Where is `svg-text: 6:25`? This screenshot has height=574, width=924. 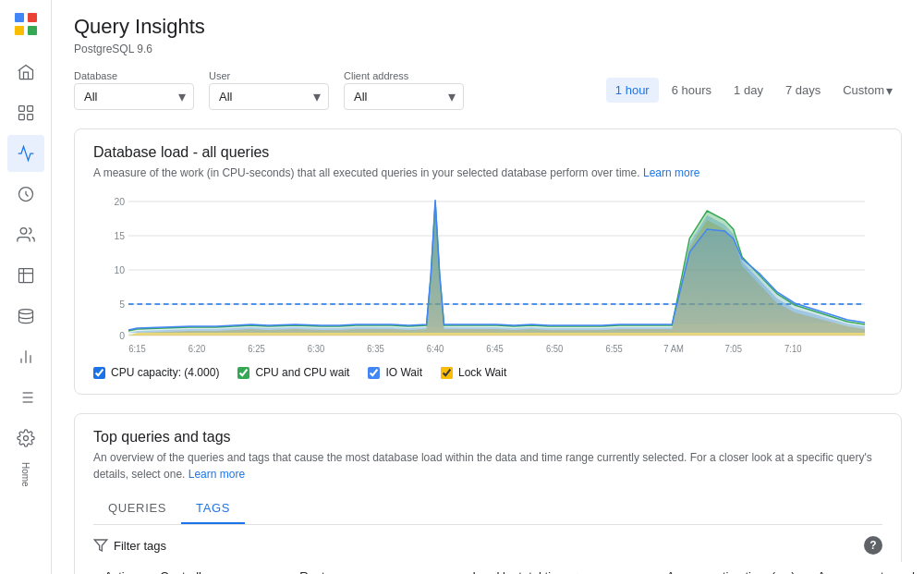
svg-text: 6:25 is located at coordinates (256, 349).